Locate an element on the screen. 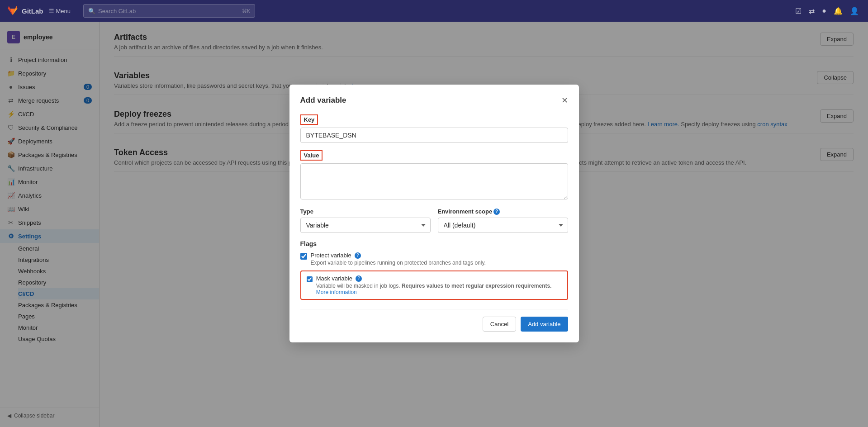 This screenshot has width=868, height=427. env-scope-label: Environment scope is located at coordinates (465, 212).